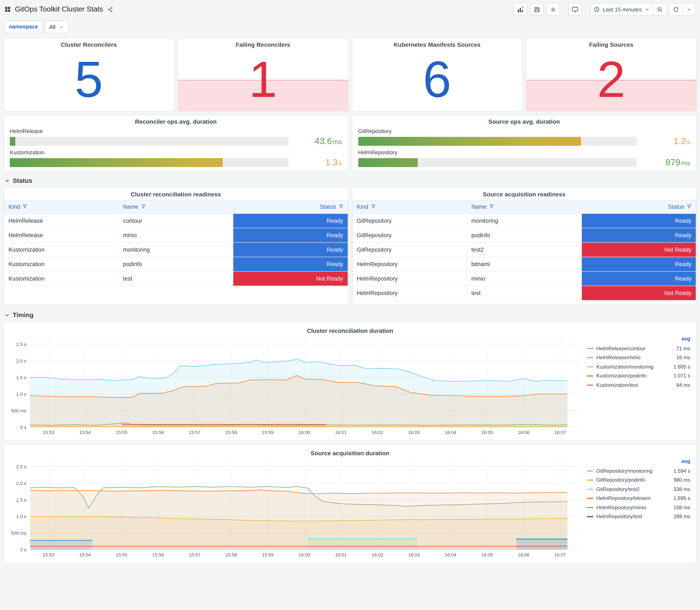 The image size is (700, 610). Describe the element at coordinates (23, 27) in the screenshot. I see `variable-label-namespace: namespace` at that location.